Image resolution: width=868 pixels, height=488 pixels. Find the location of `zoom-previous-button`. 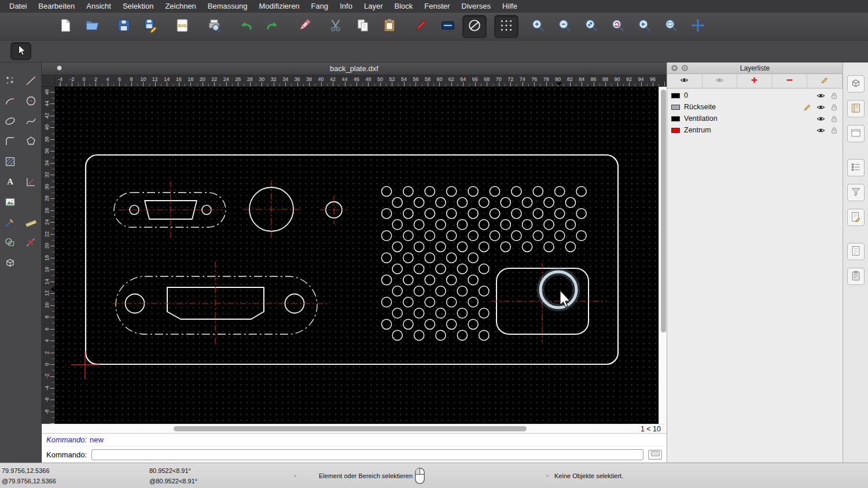

zoom-previous-button is located at coordinates (645, 27).